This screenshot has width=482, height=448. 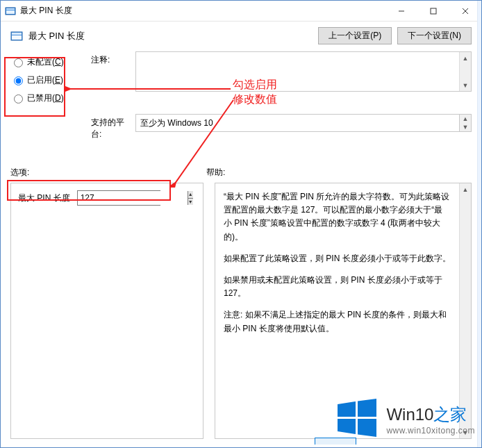 I want to click on next-setting-button: 下一个设置(N), so click(x=435, y=36).